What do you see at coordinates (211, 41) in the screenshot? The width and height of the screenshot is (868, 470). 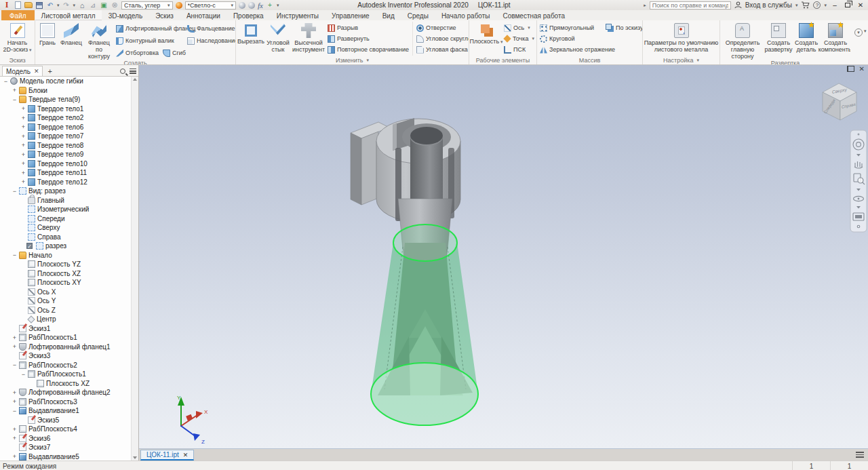 I see `derive-button: Наследование` at bounding box center [211, 41].